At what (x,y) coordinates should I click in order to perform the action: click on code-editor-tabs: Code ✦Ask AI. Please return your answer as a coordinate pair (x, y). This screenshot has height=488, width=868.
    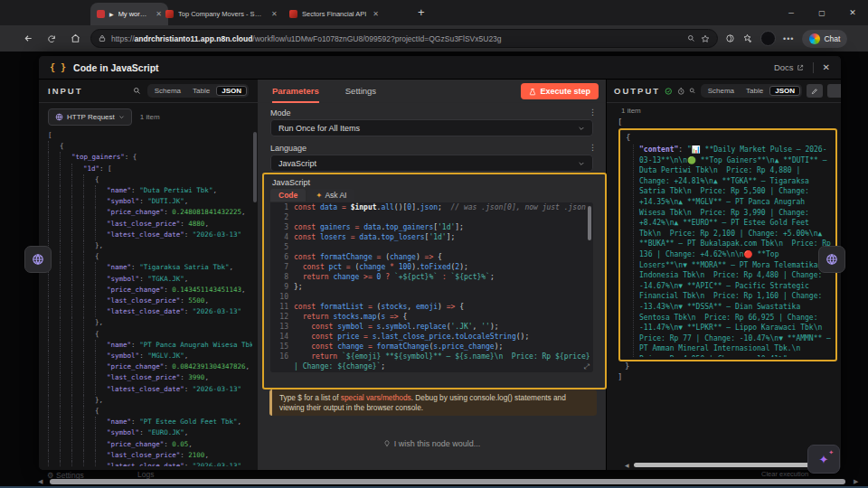
    Looking at the image, I should click on (313, 195).